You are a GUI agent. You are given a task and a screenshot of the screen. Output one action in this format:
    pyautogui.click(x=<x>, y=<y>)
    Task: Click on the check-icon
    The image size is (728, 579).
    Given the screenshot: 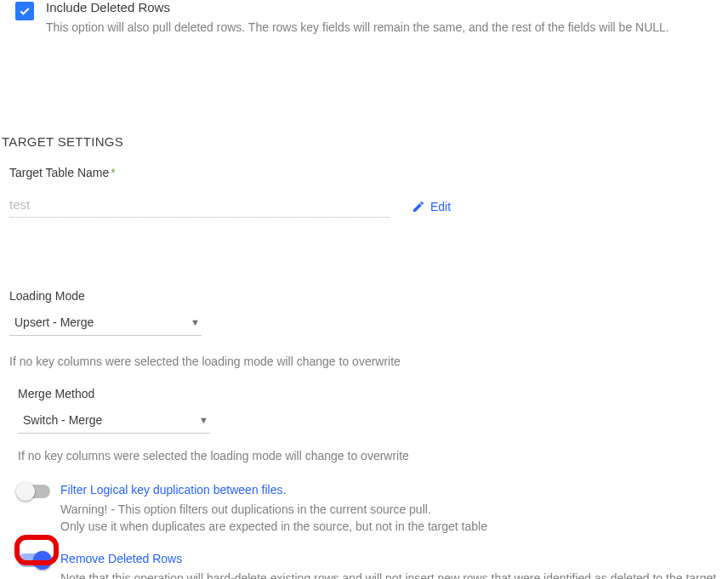 What is the action you would take?
    pyautogui.click(x=25, y=11)
    